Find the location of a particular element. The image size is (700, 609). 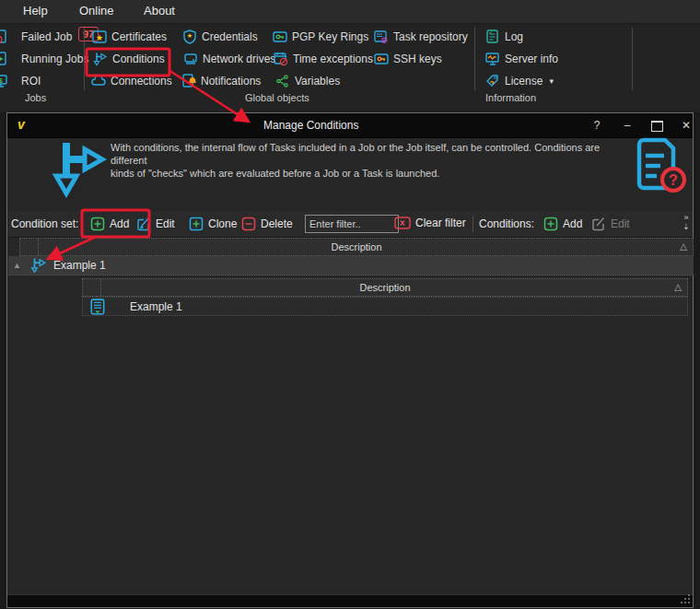

help-document-icon: ? is located at coordinates (660, 166).